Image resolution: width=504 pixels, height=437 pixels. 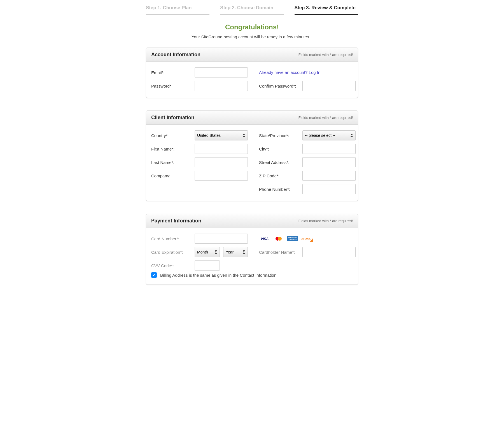 What do you see at coordinates (252, 118) in the screenshot?
I see `panel-header: Client Information Fields marked with * …` at bounding box center [252, 118].